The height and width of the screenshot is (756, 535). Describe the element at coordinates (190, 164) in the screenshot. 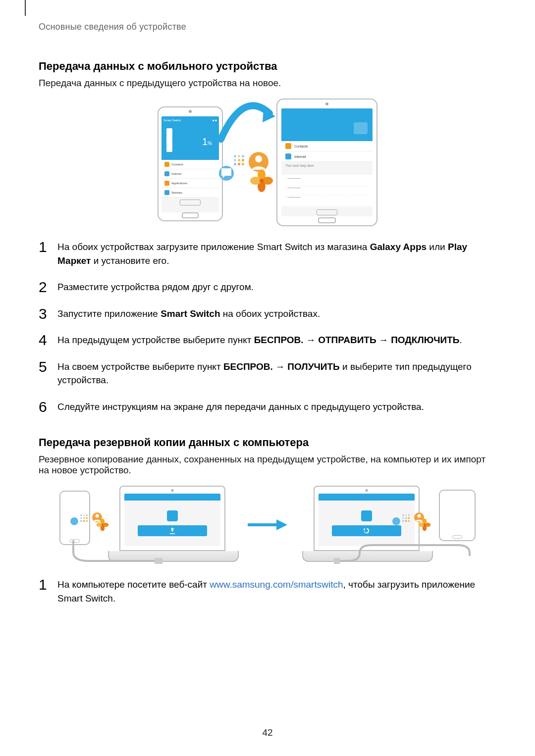

I see `phone-device: Smart Switch ■ ■ 1% Contacts Internet Ap…` at that location.